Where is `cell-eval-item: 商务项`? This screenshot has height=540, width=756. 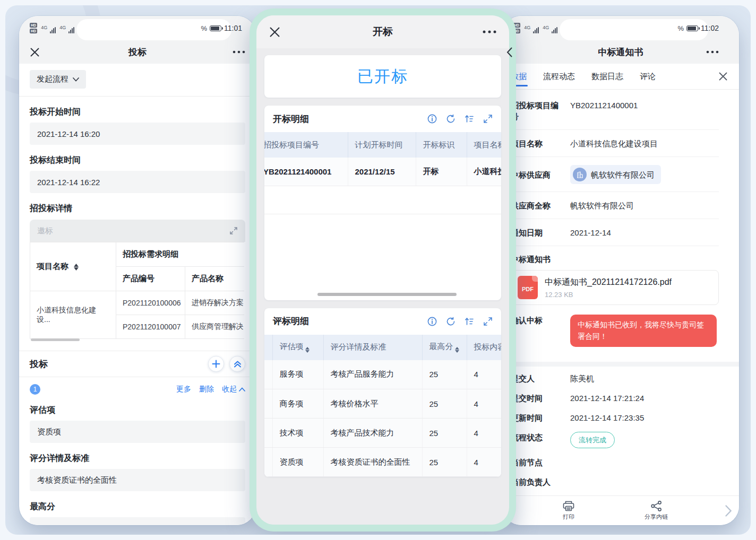 cell-eval-item: 商务项 is located at coordinates (298, 404).